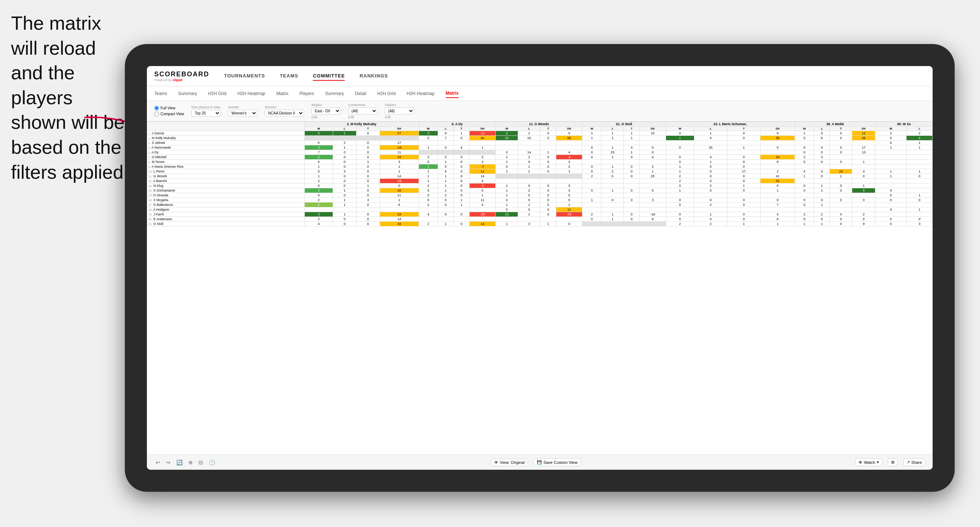 This screenshot has width=980, height=527. What do you see at coordinates (507, 129) in the screenshot?
I see `sh-w3: W` at bounding box center [507, 129].